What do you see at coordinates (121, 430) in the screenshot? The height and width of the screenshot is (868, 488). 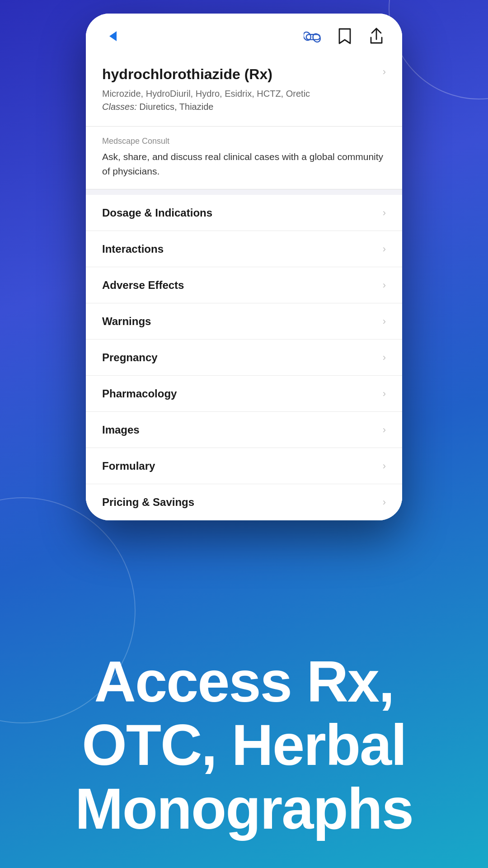 I see `menu-item-images-label: Images` at bounding box center [121, 430].